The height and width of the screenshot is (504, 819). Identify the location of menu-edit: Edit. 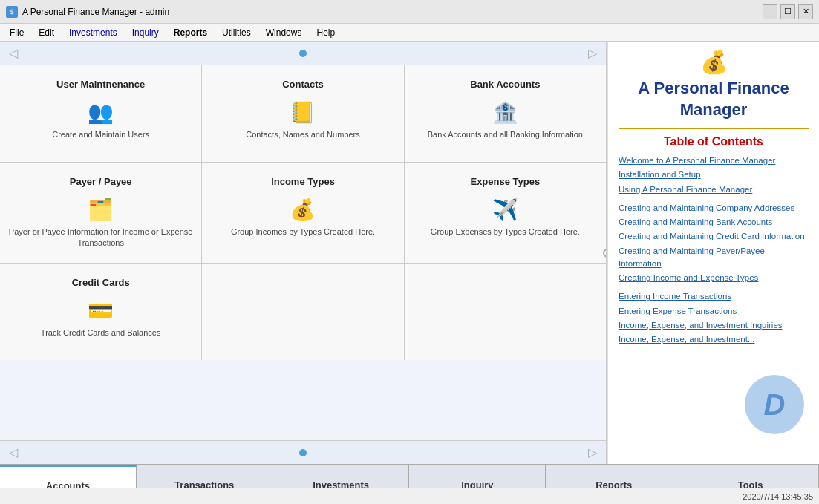
(46, 33).